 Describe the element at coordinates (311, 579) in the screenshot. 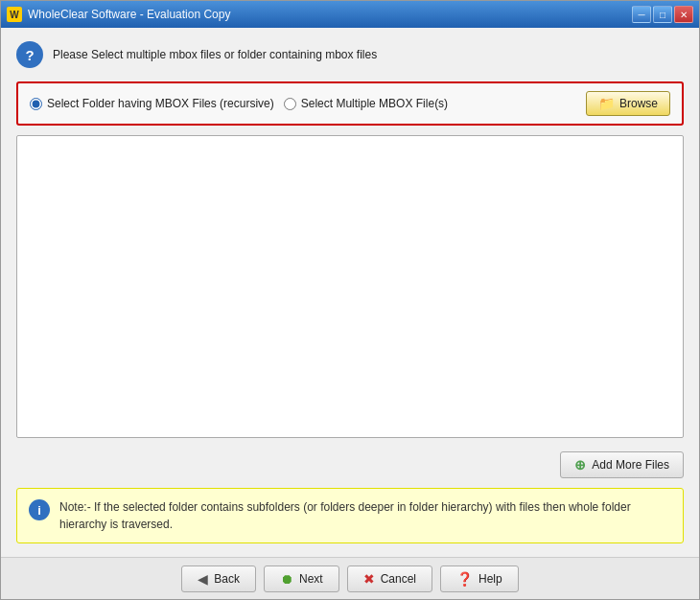

I see `next-label: Next` at that location.